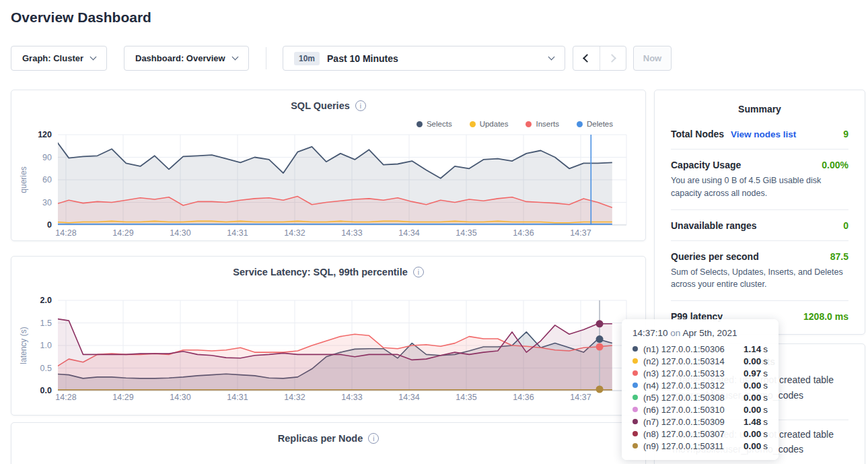 Image resolution: width=868 pixels, height=464 pixels. Describe the element at coordinates (46, 323) in the screenshot. I see `svg-text: 1.5` at that location.